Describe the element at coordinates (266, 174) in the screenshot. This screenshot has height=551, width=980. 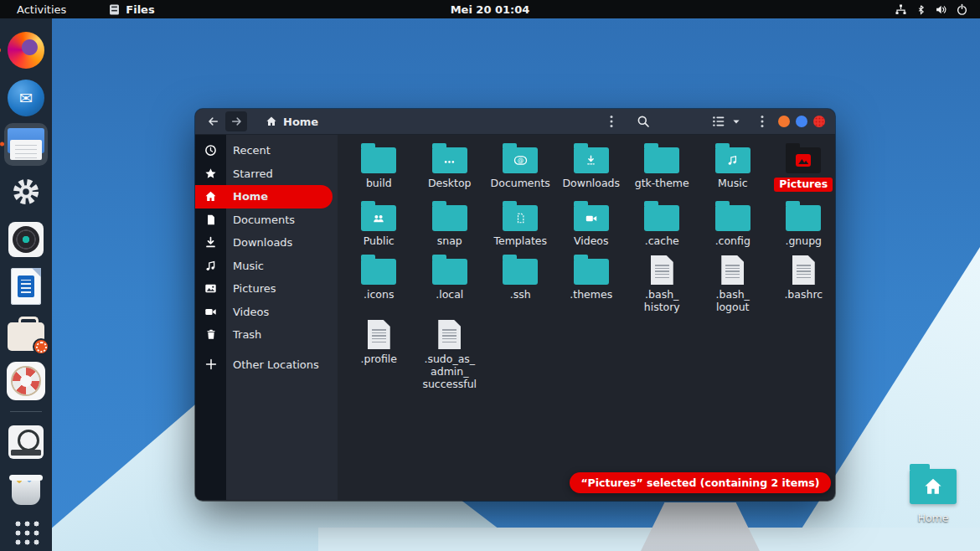
I see `sidebar-item-starred: Starred` at that location.